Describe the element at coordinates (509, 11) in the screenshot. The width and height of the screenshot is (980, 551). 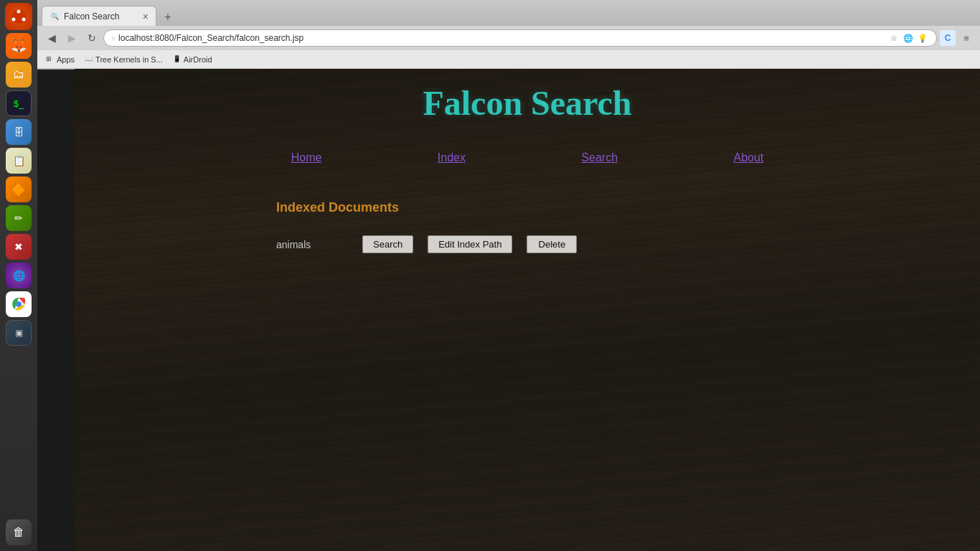
I see `tab-bar: 🔍 Falcon Search × +` at that location.